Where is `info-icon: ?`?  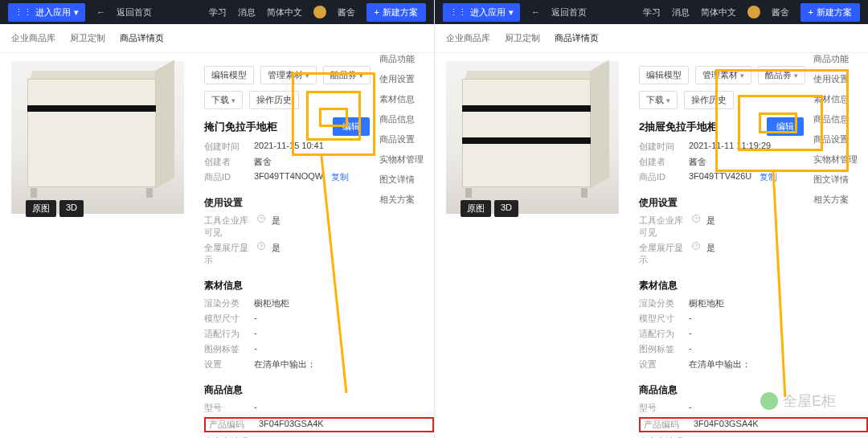 info-icon: ? is located at coordinates (696, 246).